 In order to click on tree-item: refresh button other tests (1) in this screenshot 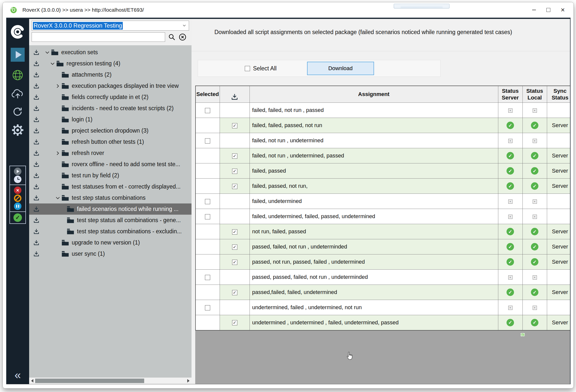, I will do `click(110, 142)`.